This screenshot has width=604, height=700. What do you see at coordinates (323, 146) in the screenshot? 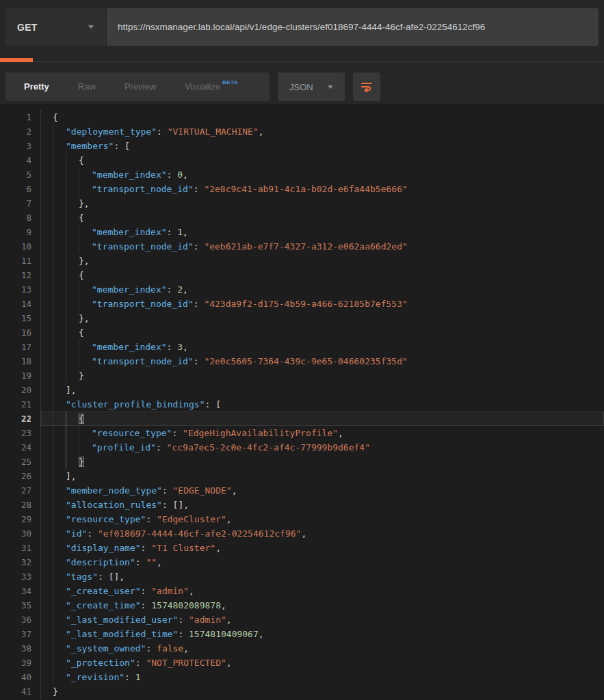
I see `code-line-content: "members": [` at bounding box center [323, 146].